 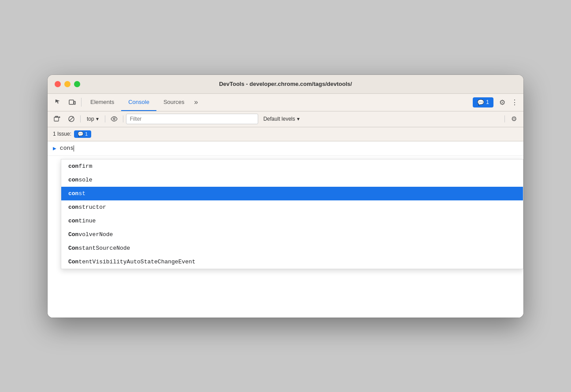 I want to click on issues-count: 1, so click(x=86, y=134).